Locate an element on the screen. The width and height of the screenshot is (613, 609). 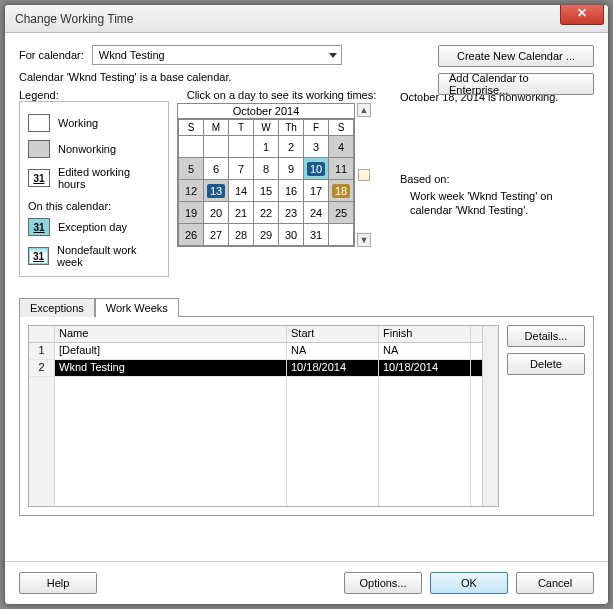
calendar-day: 18 is located at coordinates (342, 191).